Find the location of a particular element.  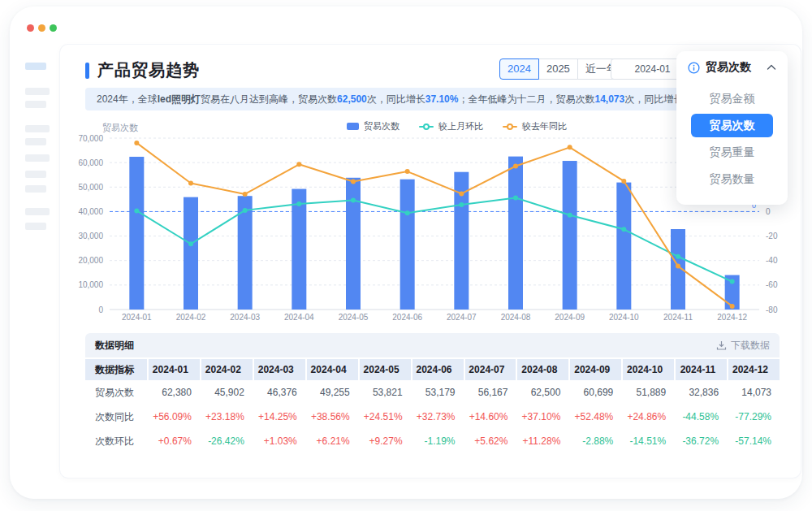

table-header-cell: 2024-06 is located at coordinates (438, 370).